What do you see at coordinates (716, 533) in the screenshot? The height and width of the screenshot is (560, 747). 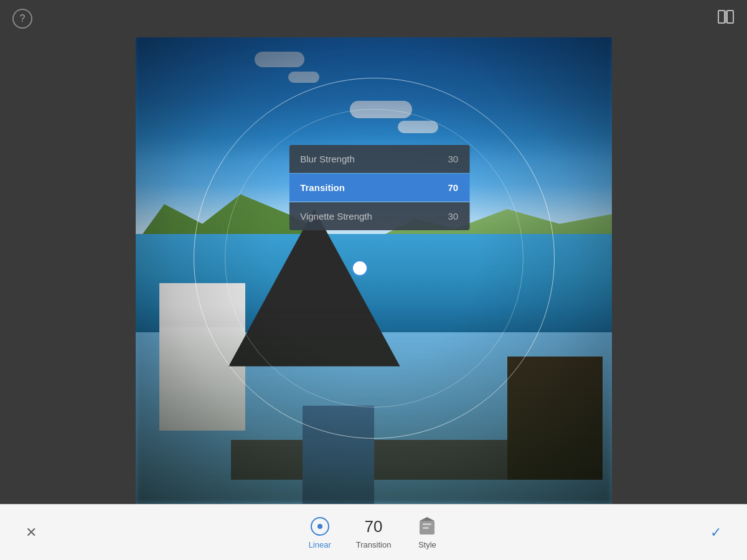 I see `confirm-button: ✓` at bounding box center [716, 533].